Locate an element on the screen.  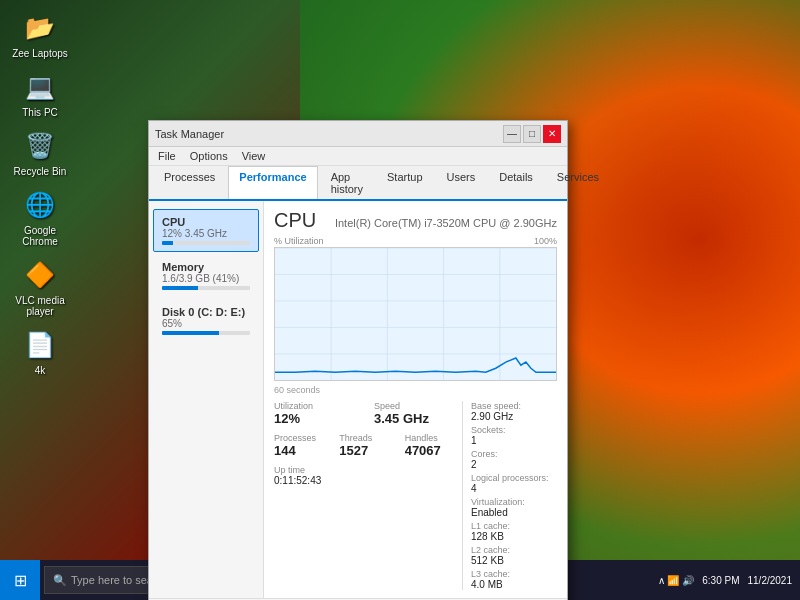
panel-title: CPU is located at coordinates (295, 220).